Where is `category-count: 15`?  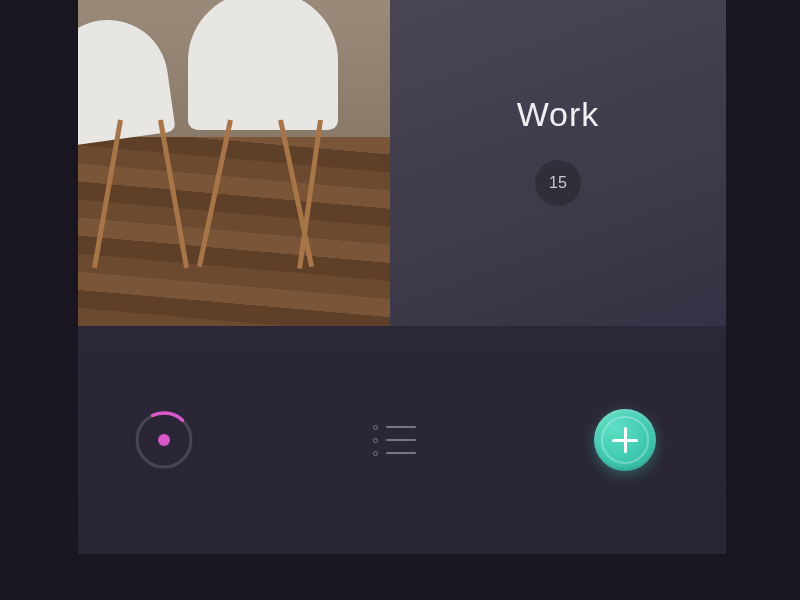 category-count: 15 is located at coordinates (558, 183).